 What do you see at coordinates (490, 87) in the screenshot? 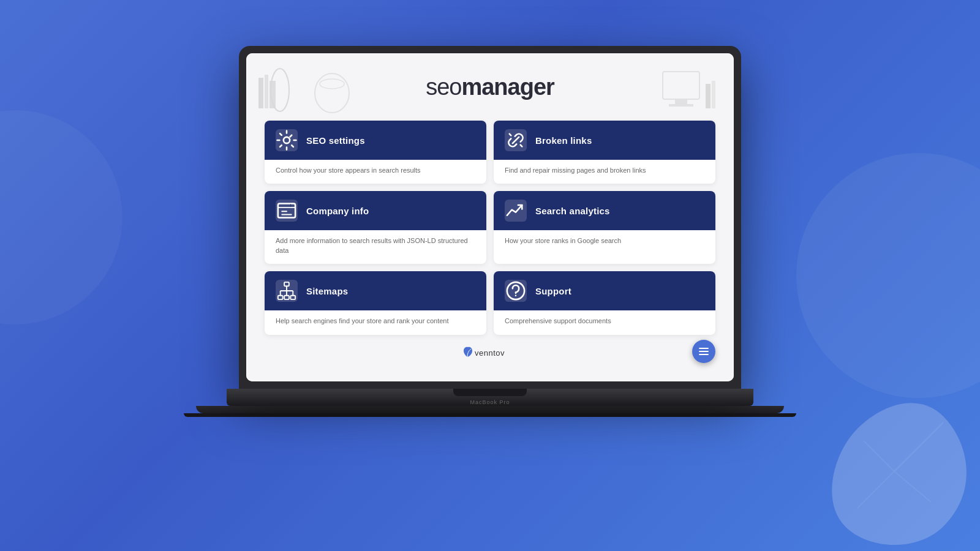
I see `app-logo-text: seomanager` at bounding box center [490, 87].